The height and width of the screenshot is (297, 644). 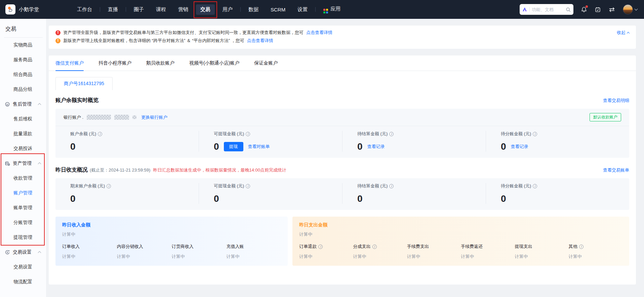 I want to click on sidebar-group-asset-header: 资产管理, so click(x=23, y=163).